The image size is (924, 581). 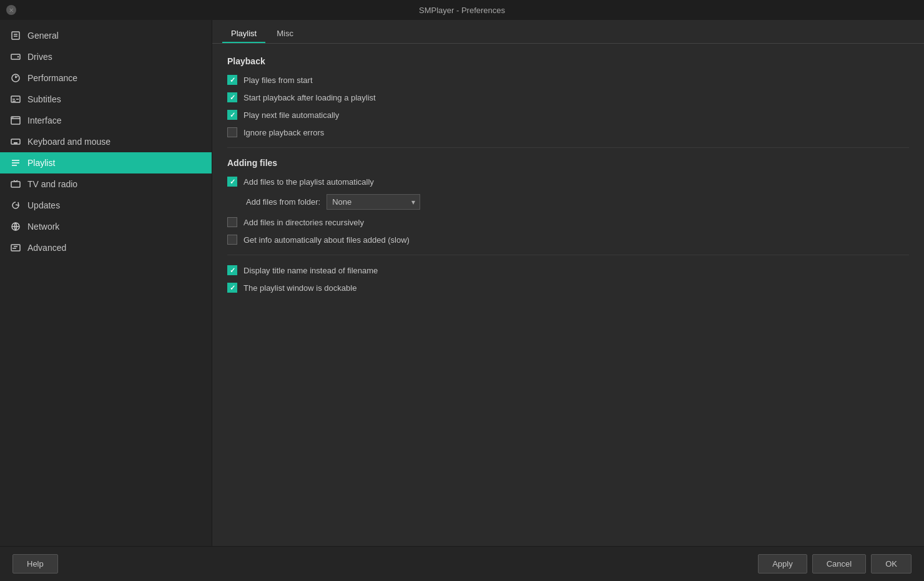 I want to click on network-icon, so click(x=16, y=227).